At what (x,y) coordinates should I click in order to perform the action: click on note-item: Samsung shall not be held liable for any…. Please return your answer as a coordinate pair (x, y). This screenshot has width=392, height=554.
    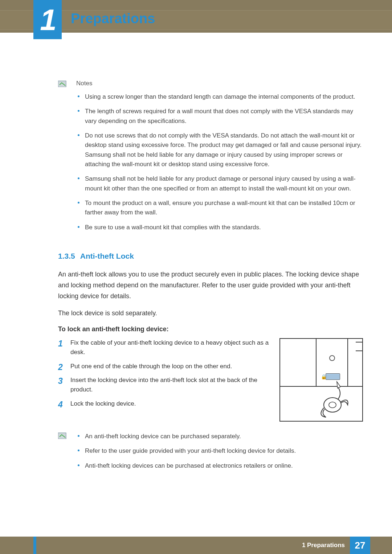
    Looking at the image, I should click on (224, 184).